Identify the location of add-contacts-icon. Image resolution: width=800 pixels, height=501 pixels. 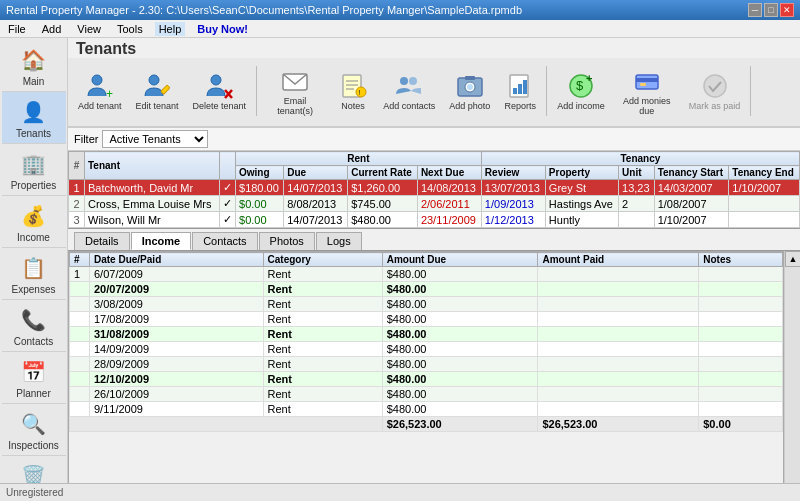
(409, 86).